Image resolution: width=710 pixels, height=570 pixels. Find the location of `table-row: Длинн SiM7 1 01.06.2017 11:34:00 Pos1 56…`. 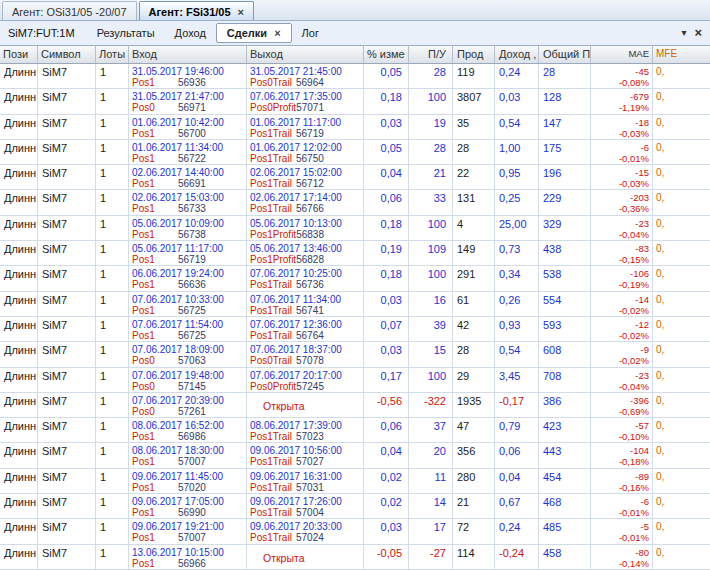

table-row: Длинн SiM7 1 01.06.2017 11:34:00 Pos1 56… is located at coordinates (355, 152).